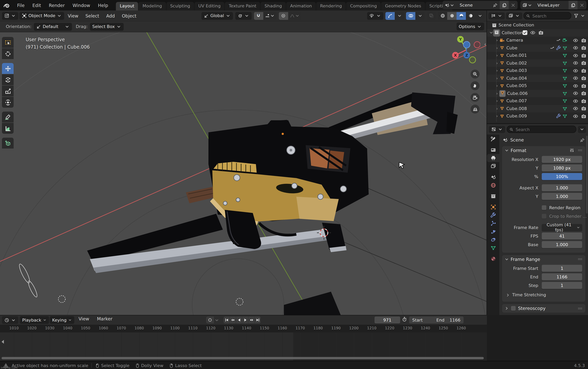  Describe the element at coordinates (8, 102) in the screenshot. I see `transform-tool` at that location.